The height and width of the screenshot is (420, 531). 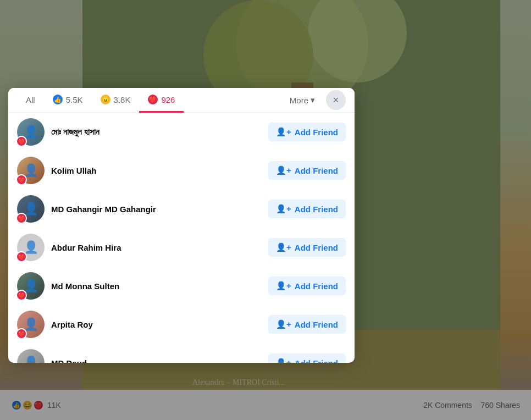 I want to click on tab-like-icon: 👍, so click(x=58, y=100).